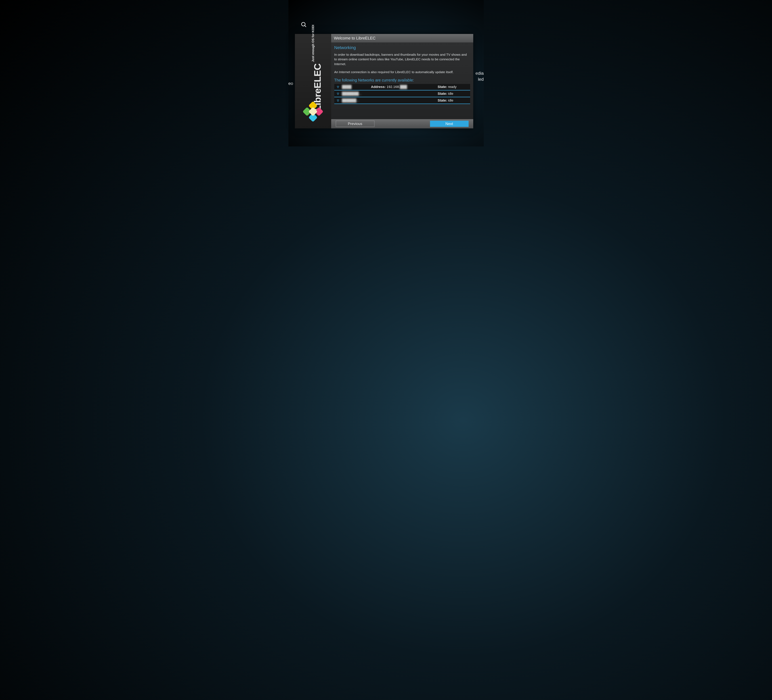  Describe the element at coordinates (355, 87) in the screenshot. I see `network-name: ████` at that location.